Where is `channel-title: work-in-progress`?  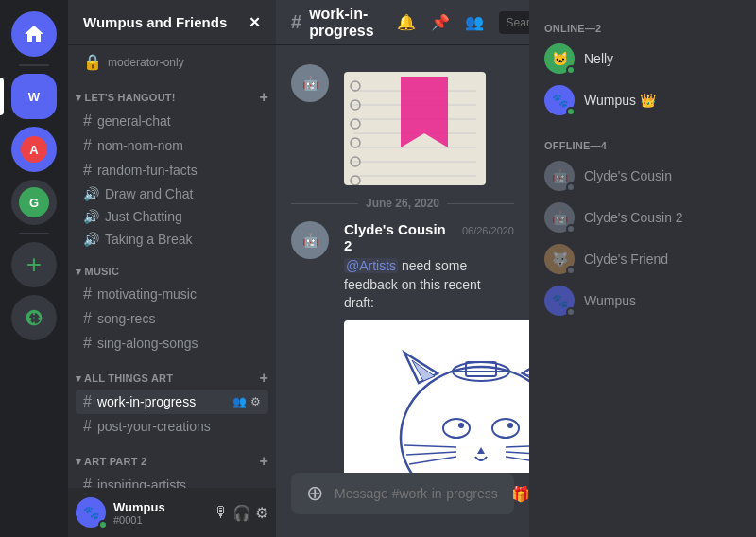 channel-title: work-in-progress is located at coordinates (341, 23).